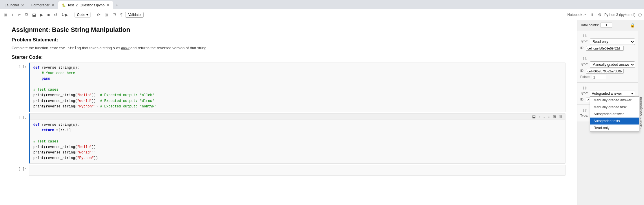 Image resolution: width=644 pixels, height=205 pixels. Describe the element at coordinates (632, 94) in the screenshot. I see `type-dropdown-3-chevron: ▾` at that location.